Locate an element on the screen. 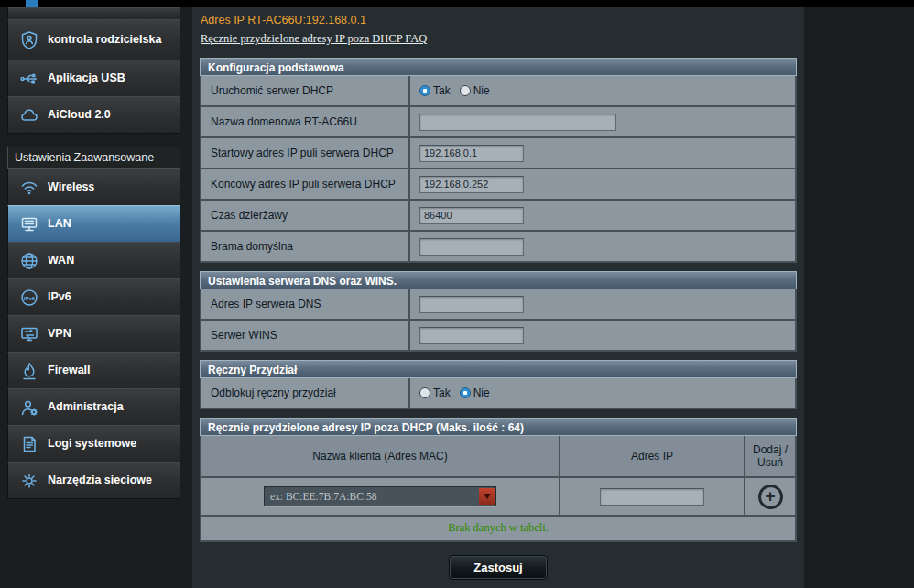 The height and width of the screenshot is (588, 914). table-row: Nazwa domenowa RT-AC66U is located at coordinates (498, 121).